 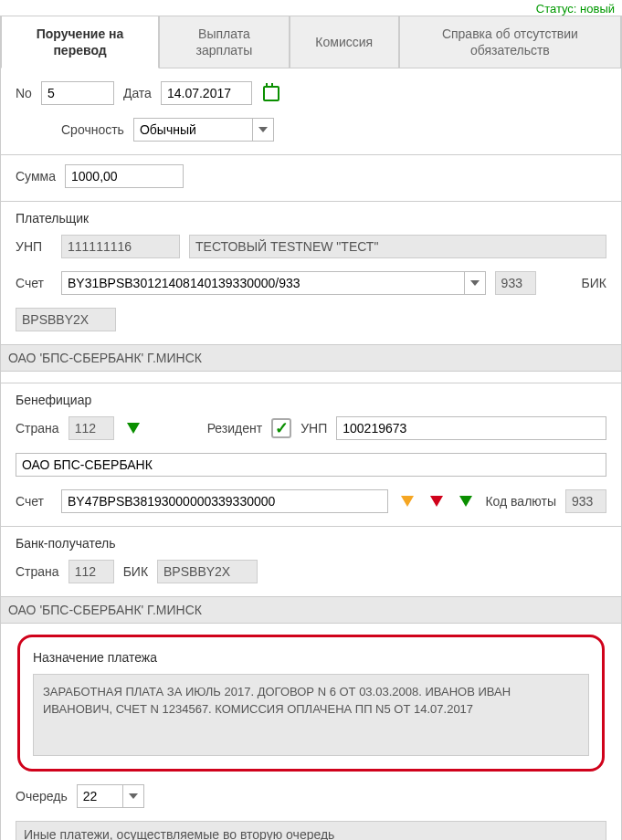 I want to click on status-label: Статус: новый, so click(x=311, y=7).